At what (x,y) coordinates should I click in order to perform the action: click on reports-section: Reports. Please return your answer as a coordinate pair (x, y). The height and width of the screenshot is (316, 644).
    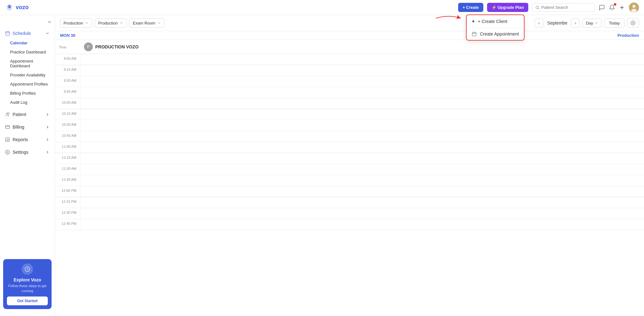
    Looking at the image, I should click on (27, 140).